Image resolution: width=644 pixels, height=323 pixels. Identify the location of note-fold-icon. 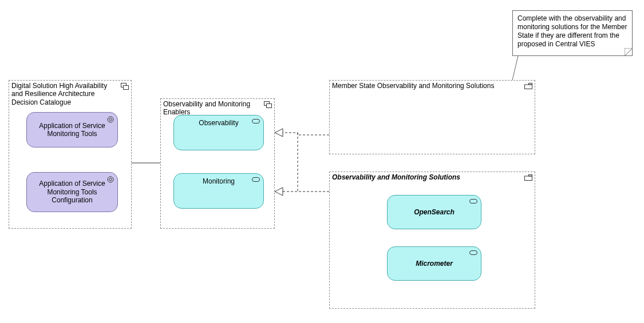
(629, 52).